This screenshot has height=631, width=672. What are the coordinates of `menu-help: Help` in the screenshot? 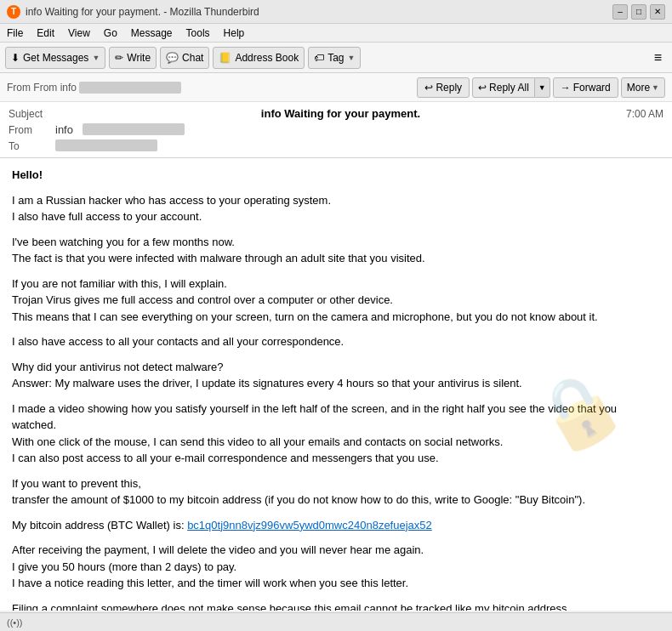 It's located at (235, 33).